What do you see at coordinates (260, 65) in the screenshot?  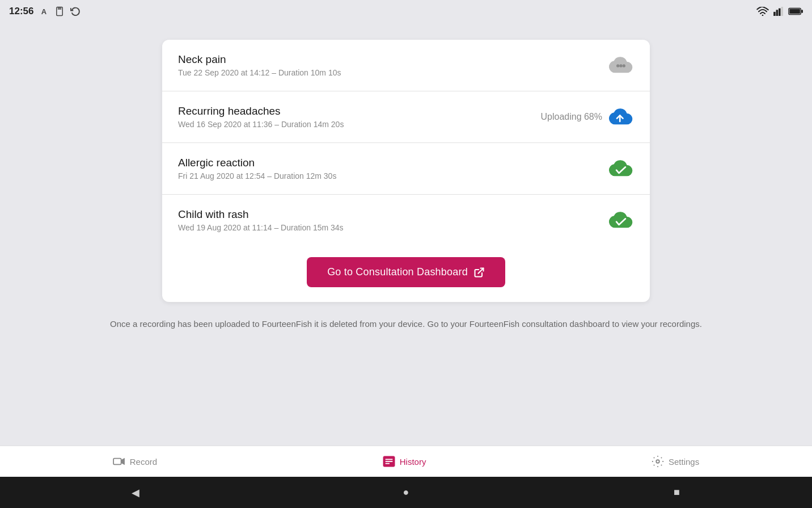 I see `item-info: Neck painTue 22 Sep 2020 at 14:12 – Dura…` at bounding box center [260, 65].